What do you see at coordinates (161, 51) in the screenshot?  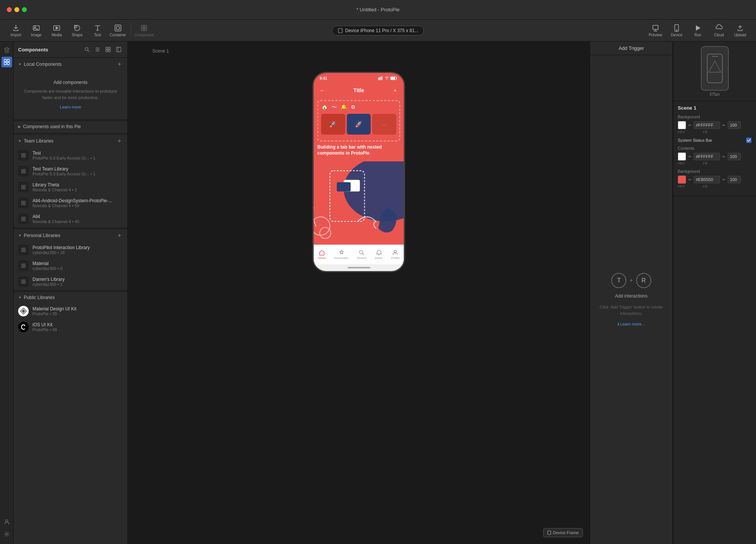 I see `scene-label: Scene 1` at bounding box center [161, 51].